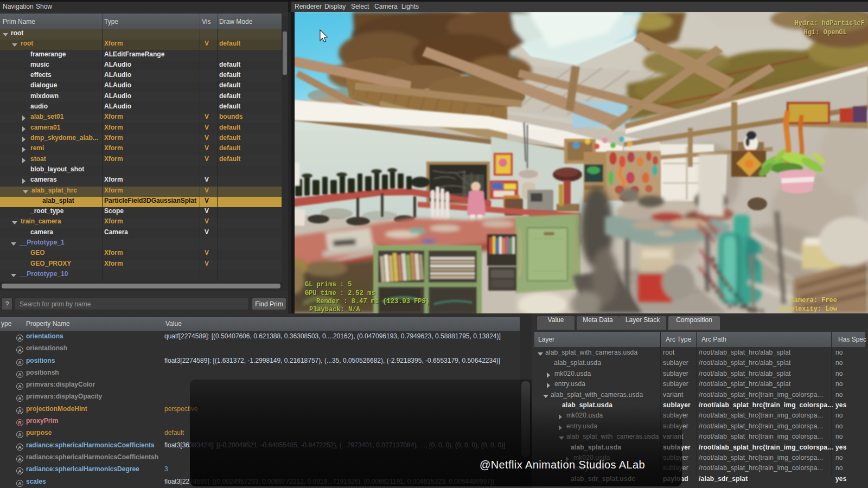  Describe the element at coordinates (335, 310) in the screenshot. I see `svg-text: Playback: N/A` at that location.